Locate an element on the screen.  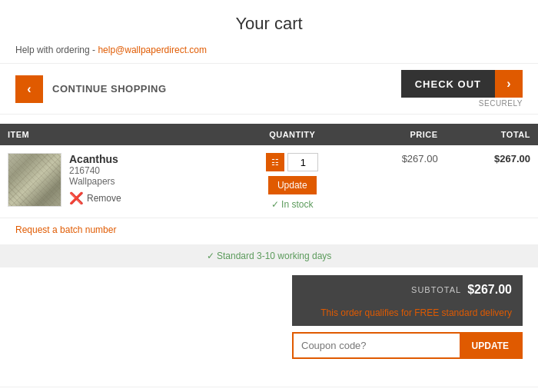
total-cell: $267.00 is located at coordinates (492, 181).